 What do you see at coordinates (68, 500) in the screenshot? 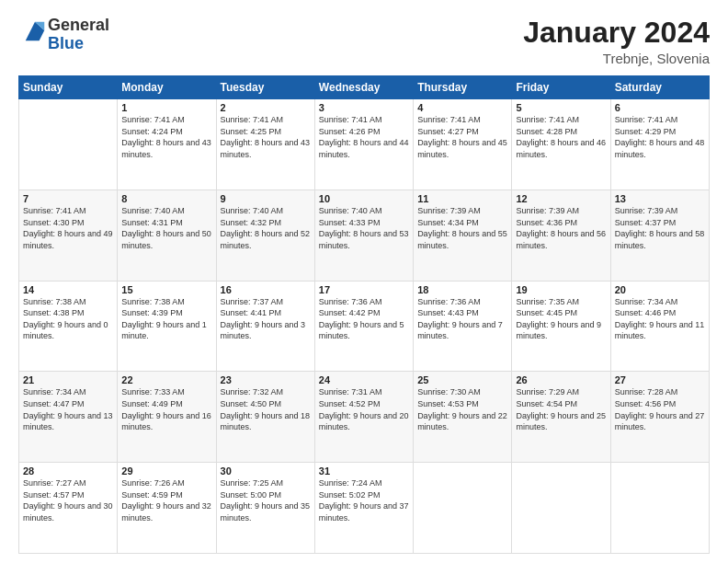
I see `day-info: Sunrise: 7:27 AMSunset: 4:57 PMDaylight:…` at bounding box center [68, 500].